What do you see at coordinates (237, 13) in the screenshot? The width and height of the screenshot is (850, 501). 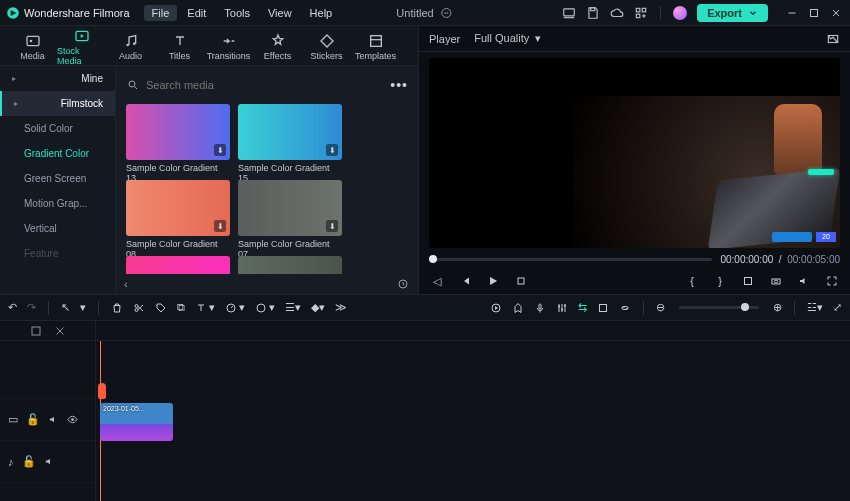 I see `menu-tools: Tools` at bounding box center [237, 13].